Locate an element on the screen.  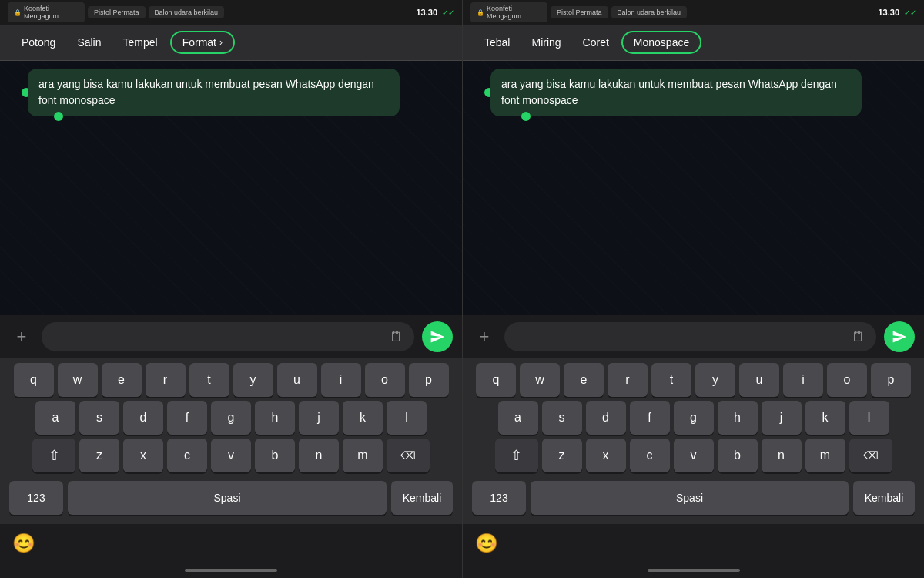
key-t-left: t is located at coordinates (209, 380).